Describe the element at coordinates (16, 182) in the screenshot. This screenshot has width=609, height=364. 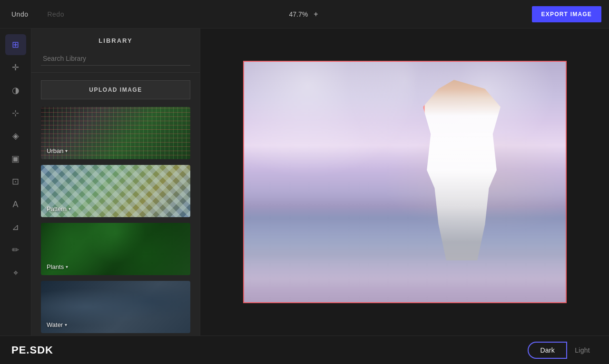
I see `icon-sidebar: ⊞ ✛ ◑ ⊹ ◈ ▣ ⊡ A ⊿ ✏ ⌖` at that location.